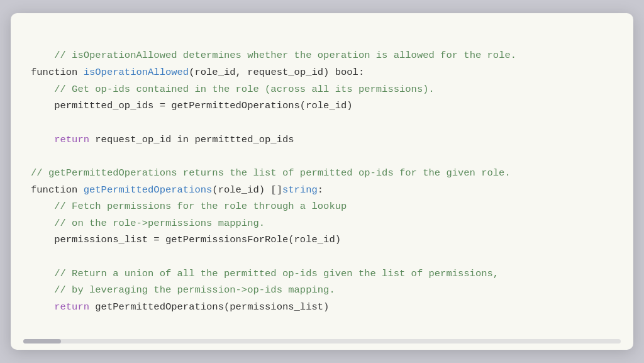 This screenshot has height=363, width=644. I want to click on keyword-function-1: function, so click(57, 72).